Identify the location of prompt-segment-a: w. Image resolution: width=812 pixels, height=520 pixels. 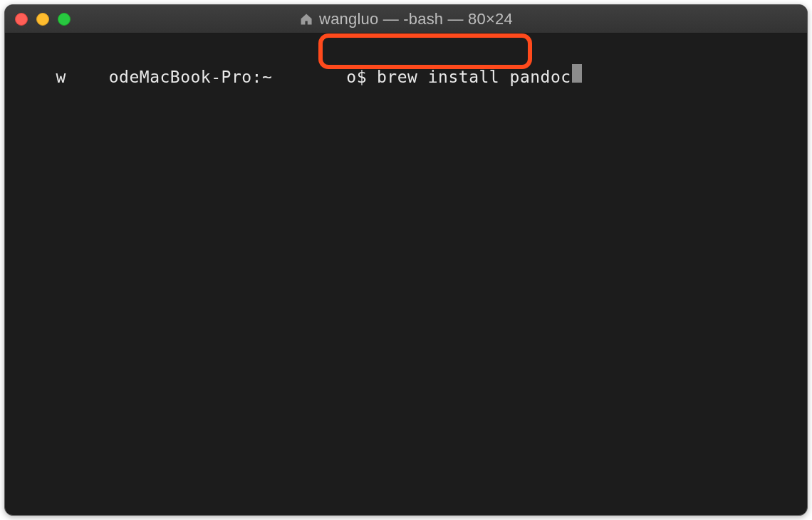
(61, 77).